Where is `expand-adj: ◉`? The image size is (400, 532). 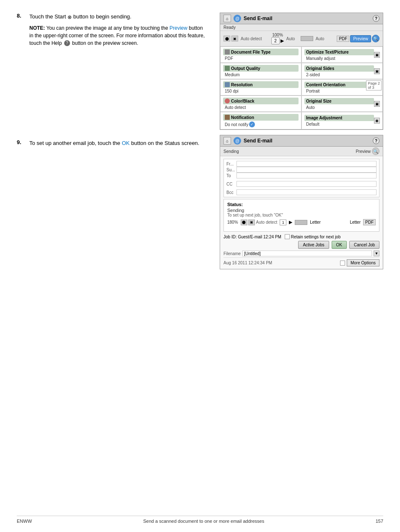
expand-adj: ◉ is located at coordinates (377, 121).